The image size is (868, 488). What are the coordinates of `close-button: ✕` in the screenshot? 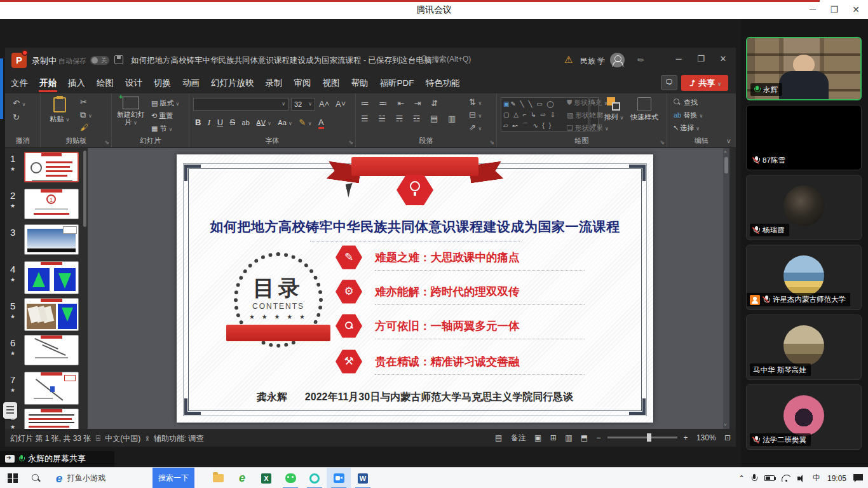 It's located at (856, 10).